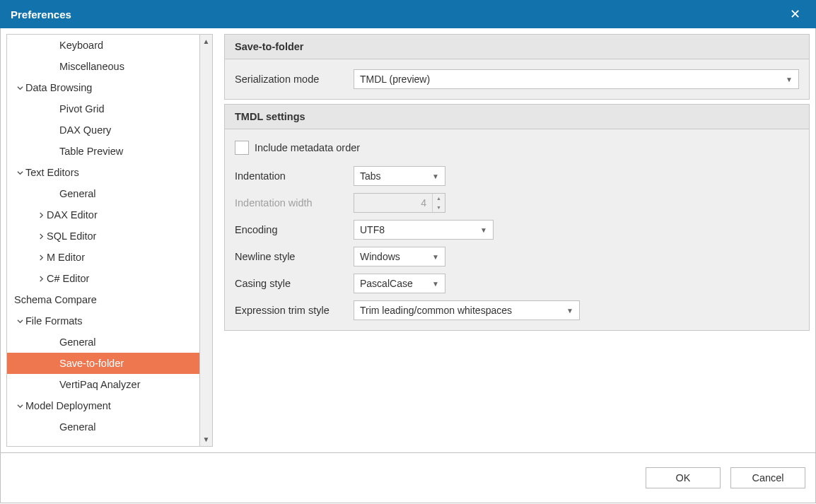 This screenshot has height=504, width=816. What do you see at coordinates (92, 66) in the screenshot?
I see `tree-item-label: Miscellaneous` at bounding box center [92, 66].